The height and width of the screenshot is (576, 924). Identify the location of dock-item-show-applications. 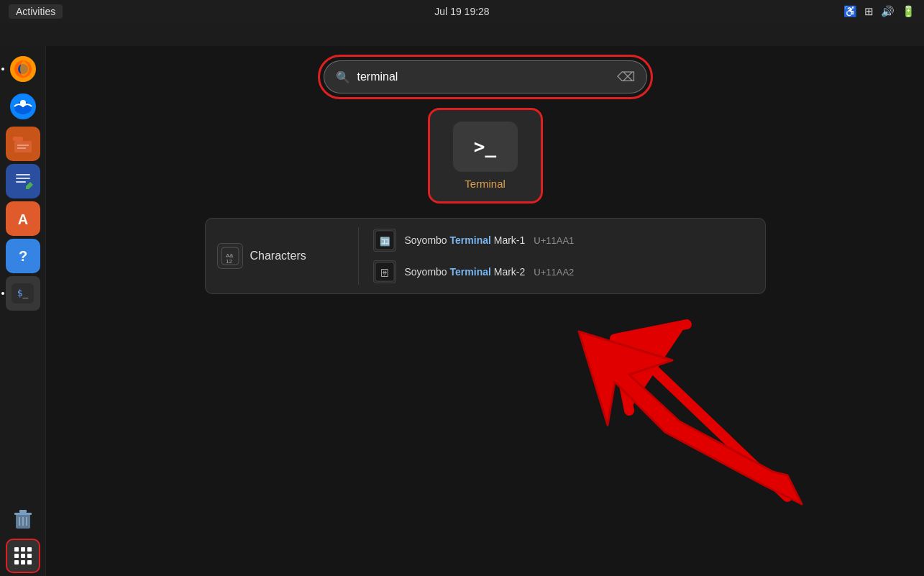
(23, 556).